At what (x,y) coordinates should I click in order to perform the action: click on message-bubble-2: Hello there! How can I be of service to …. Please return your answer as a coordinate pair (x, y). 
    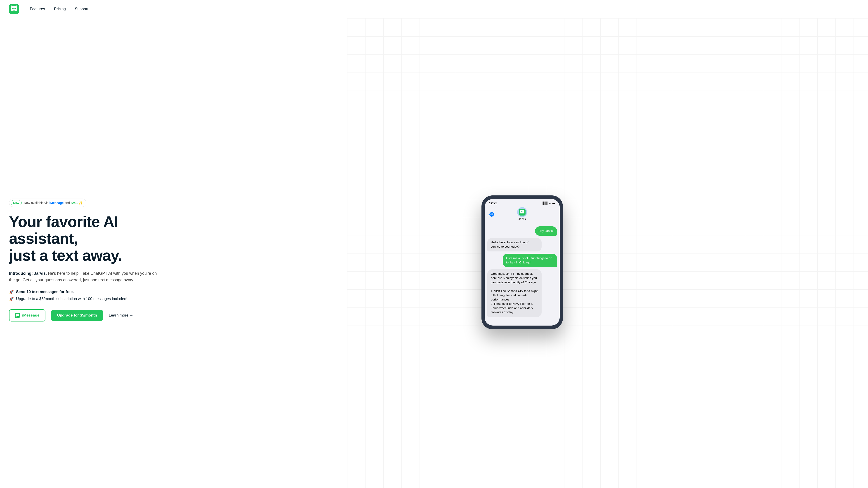
    Looking at the image, I should click on (514, 245).